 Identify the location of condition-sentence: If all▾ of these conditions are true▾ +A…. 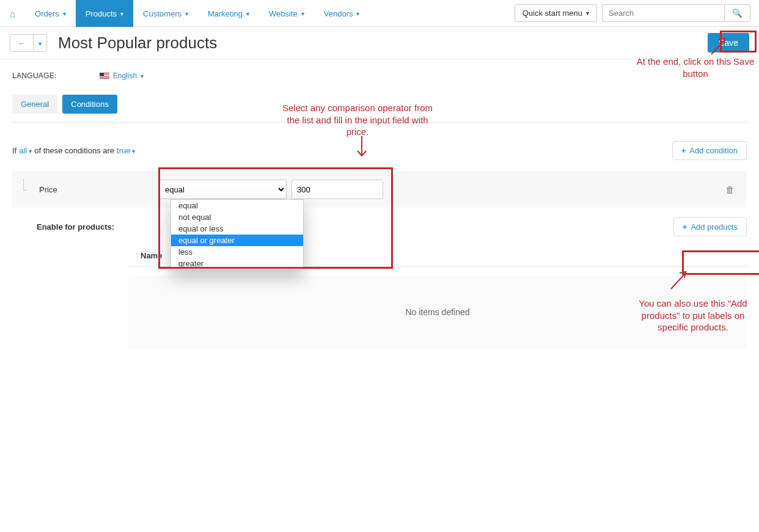
(380, 150).